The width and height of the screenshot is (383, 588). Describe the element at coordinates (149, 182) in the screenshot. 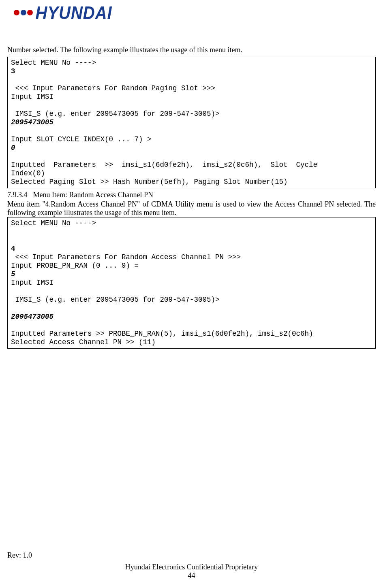

I see `code1-output-2: Selected Paging Slot >> Hash Number(5efh…` at that location.